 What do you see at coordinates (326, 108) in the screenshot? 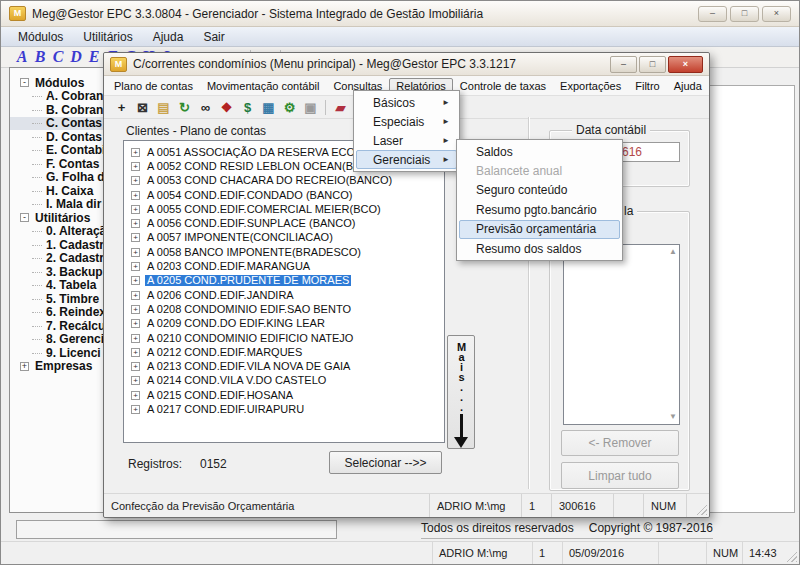
I see `toolbar-separator` at bounding box center [326, 108].